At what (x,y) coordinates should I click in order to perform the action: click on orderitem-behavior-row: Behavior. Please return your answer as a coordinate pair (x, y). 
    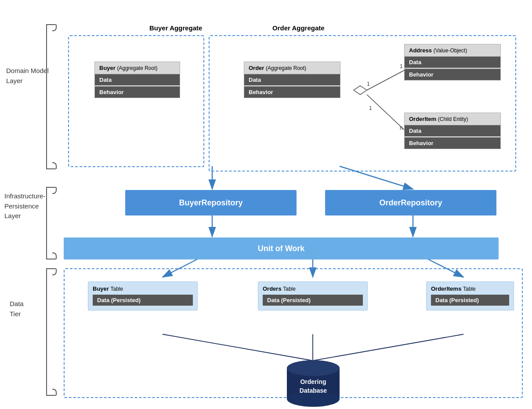
    Looking at the image, I should click on (452, 143).